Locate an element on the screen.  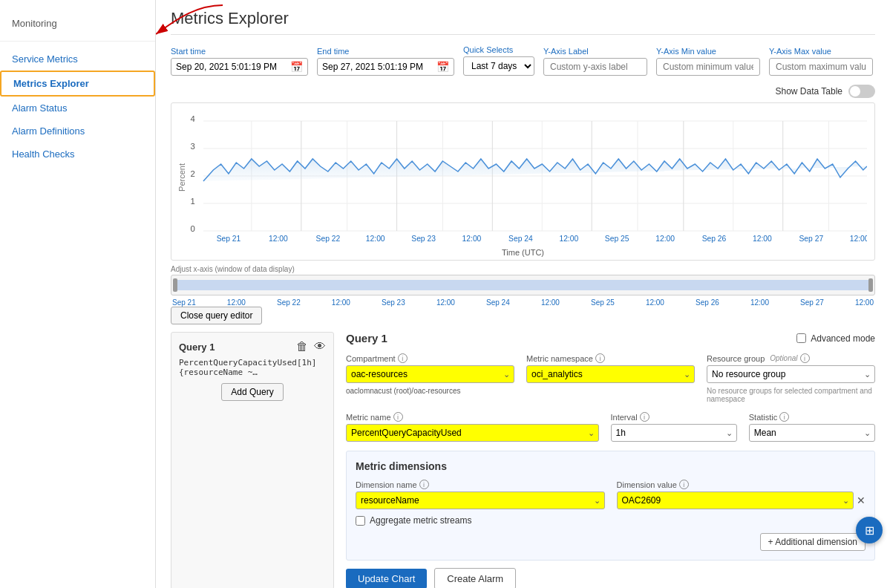
quick-selects-wrap: Last 7 days is located at coordinates (499, 66).